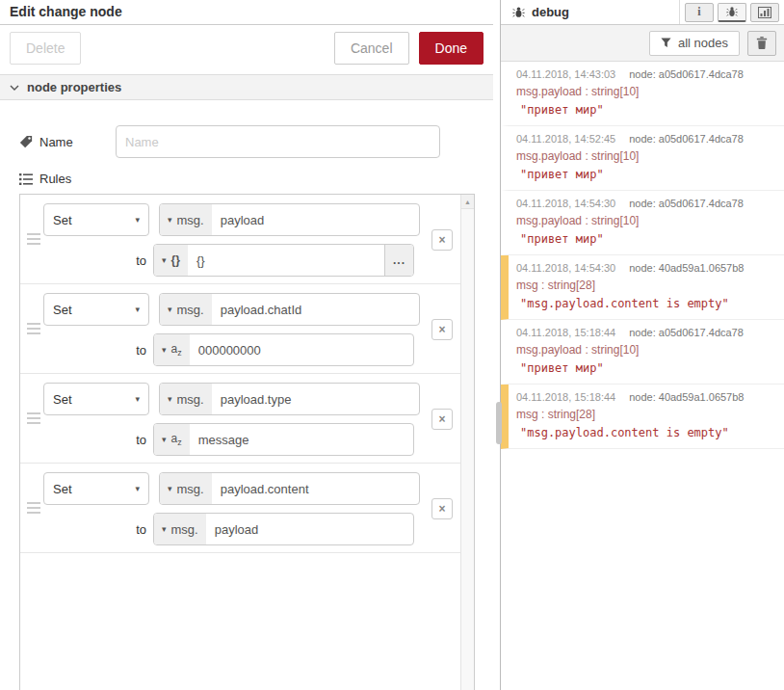 The height and width of the screenshot is (690, 784). What do you see at coordinates (666, 42) in the screenshot?
I see `filter-icon` at bounding box center [666, 42].